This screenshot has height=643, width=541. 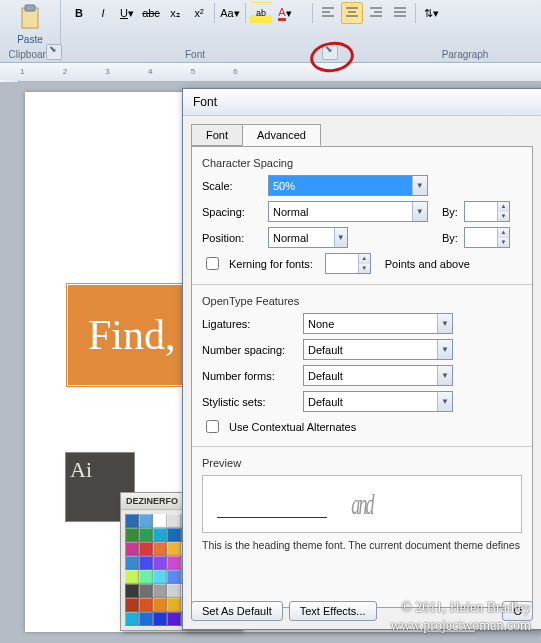 What do you see at coordinates (285, 13) in the screenshot?
I see `font-color-button: A▾` at bounding box center [285, 13].